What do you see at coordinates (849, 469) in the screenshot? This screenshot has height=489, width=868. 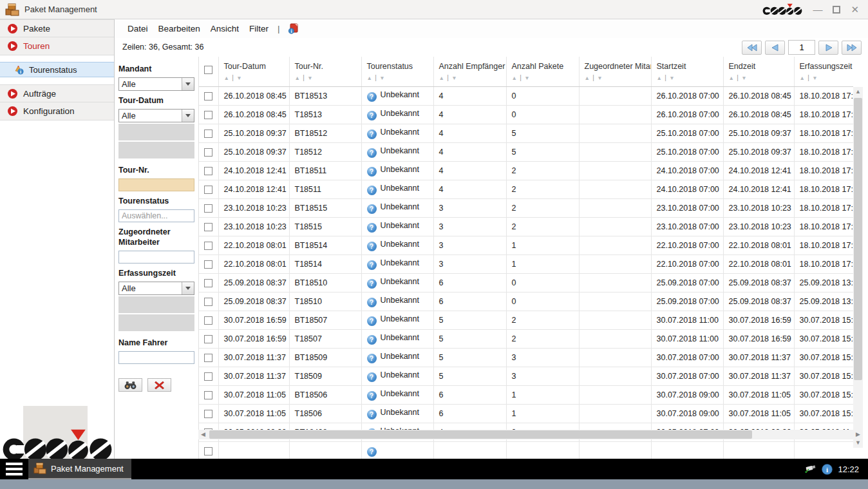 I see `clock: 12:22` at bounding box center [849, 469].